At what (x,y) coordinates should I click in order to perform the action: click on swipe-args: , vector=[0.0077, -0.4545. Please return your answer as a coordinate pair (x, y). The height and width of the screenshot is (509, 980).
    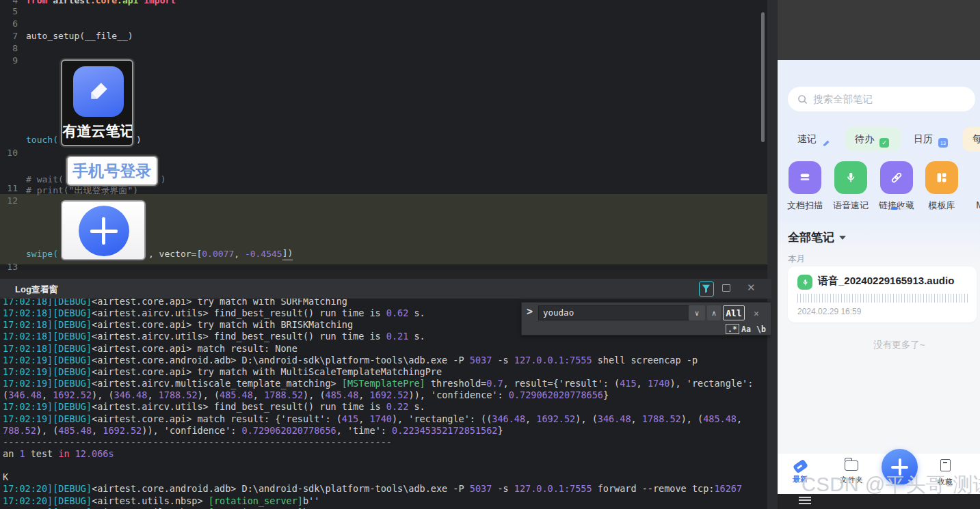
    Looking at the image, I should click on (215, 254).